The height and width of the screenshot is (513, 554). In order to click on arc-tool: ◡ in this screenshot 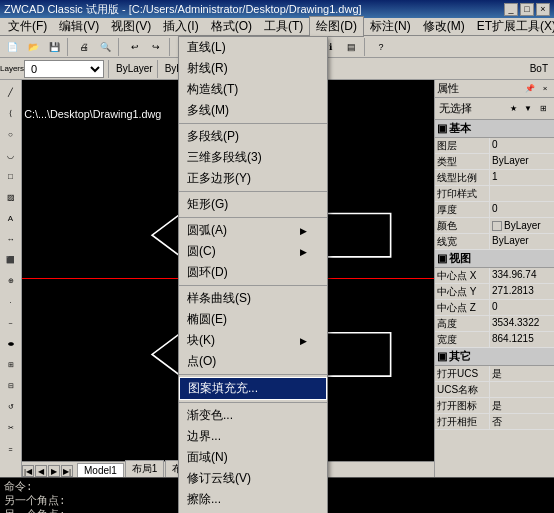, I will do `click(11, 155)`.